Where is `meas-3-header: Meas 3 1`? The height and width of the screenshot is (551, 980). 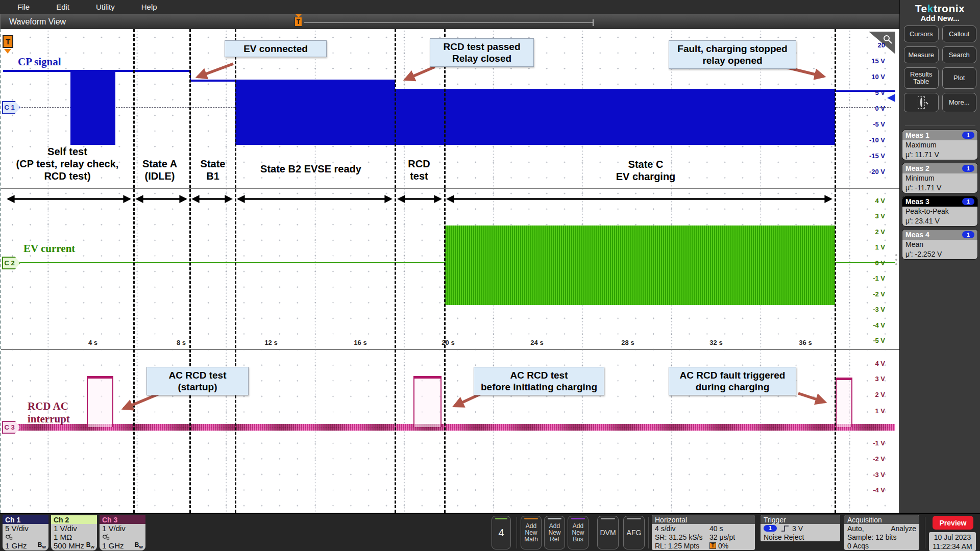 meas-3-header: Meas 3 1 is located at coordinates (940, 202).